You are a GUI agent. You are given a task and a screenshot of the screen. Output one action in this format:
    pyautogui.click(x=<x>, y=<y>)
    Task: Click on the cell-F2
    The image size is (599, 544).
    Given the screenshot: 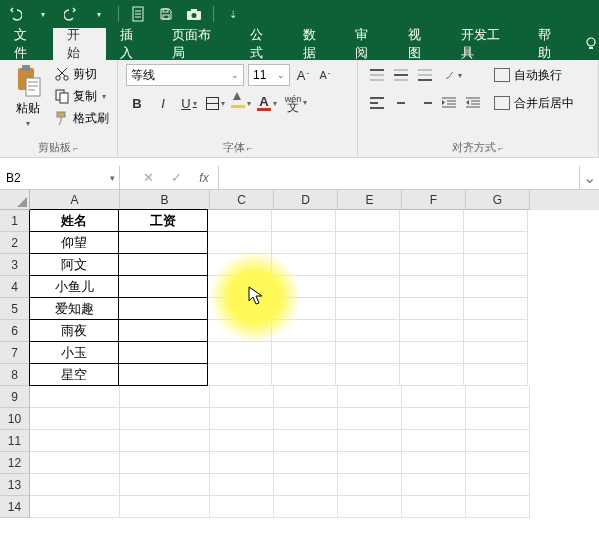 What is the action you would take?
    pyautogui.click(x=432, y=243)
    